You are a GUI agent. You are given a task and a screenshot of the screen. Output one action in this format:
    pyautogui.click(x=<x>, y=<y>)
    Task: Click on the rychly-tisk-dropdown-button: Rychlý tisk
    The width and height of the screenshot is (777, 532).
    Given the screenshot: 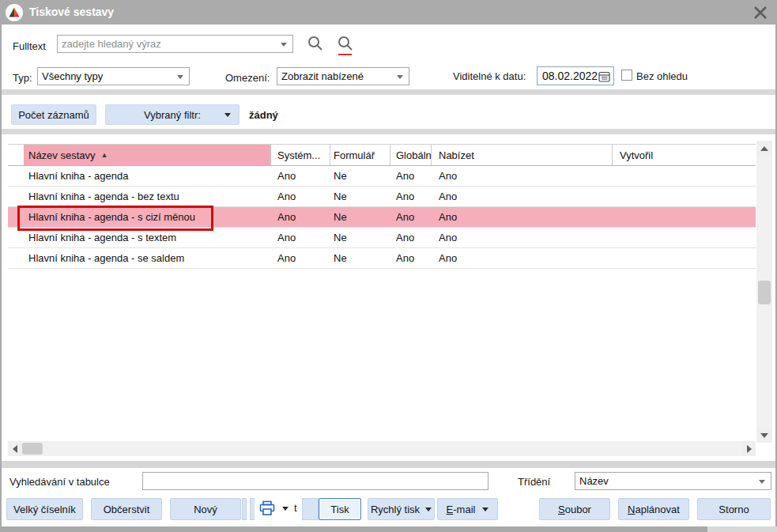 What is the action you would take?
    pyautogui.click(x=402, y=509)
    